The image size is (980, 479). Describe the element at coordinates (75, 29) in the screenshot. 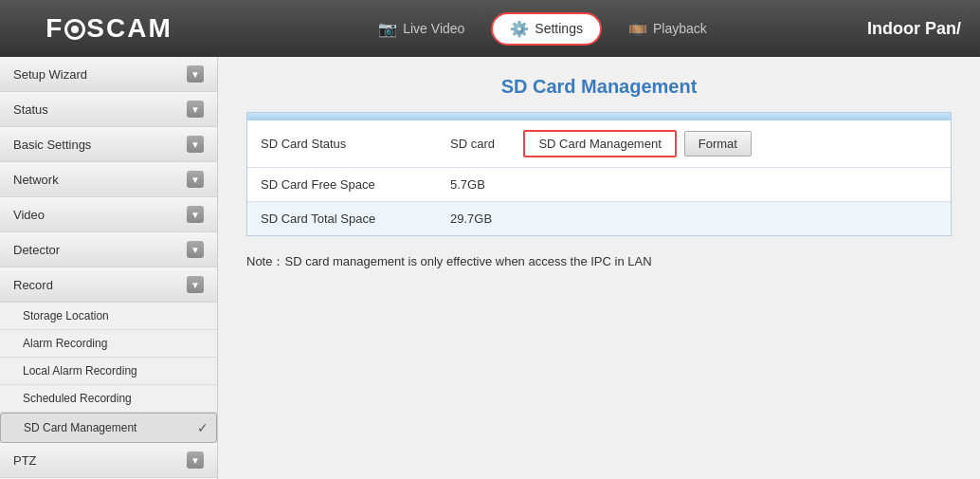

I see `logo-dot` at that location.